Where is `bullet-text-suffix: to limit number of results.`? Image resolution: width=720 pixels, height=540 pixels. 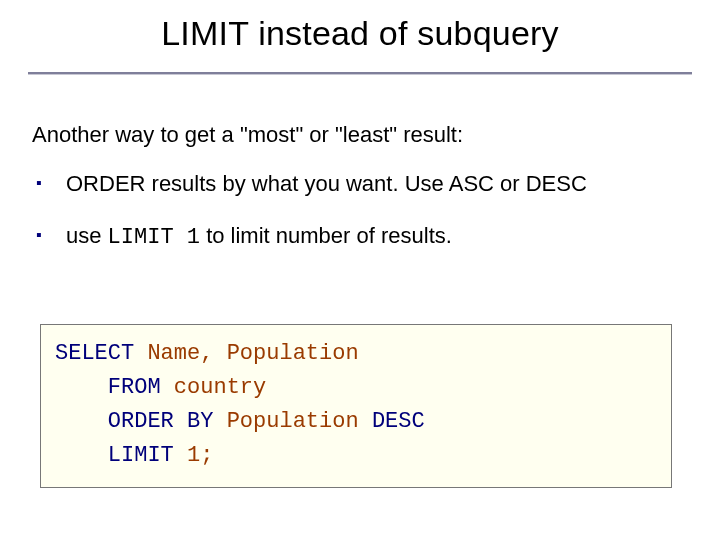 bullet-text-suffix: to limit number of results. is located at coordinates (326, 236).